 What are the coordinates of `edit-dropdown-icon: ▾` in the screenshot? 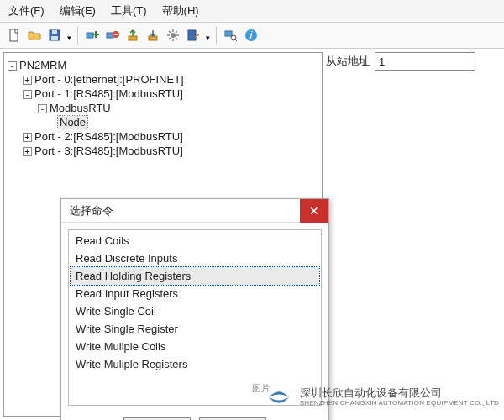 It's located at (207, 35).